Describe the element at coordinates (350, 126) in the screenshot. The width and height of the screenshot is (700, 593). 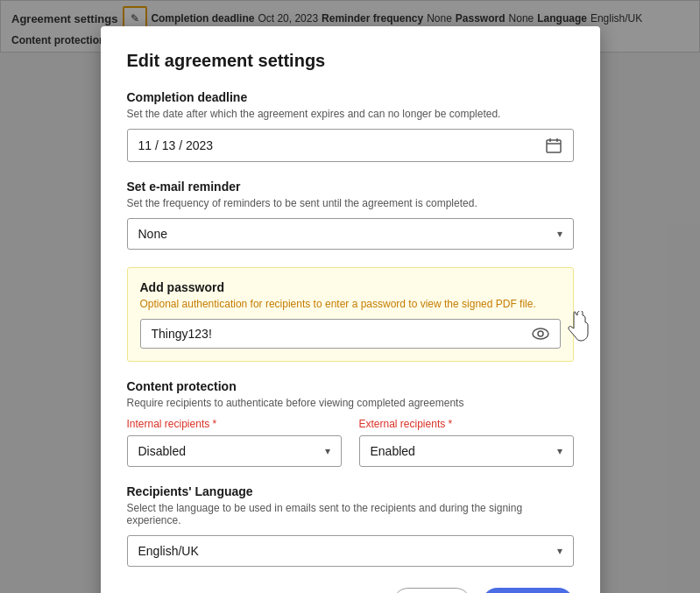
I see `completion-deadline-section: Completion deadline Set the date after w…` at that location.